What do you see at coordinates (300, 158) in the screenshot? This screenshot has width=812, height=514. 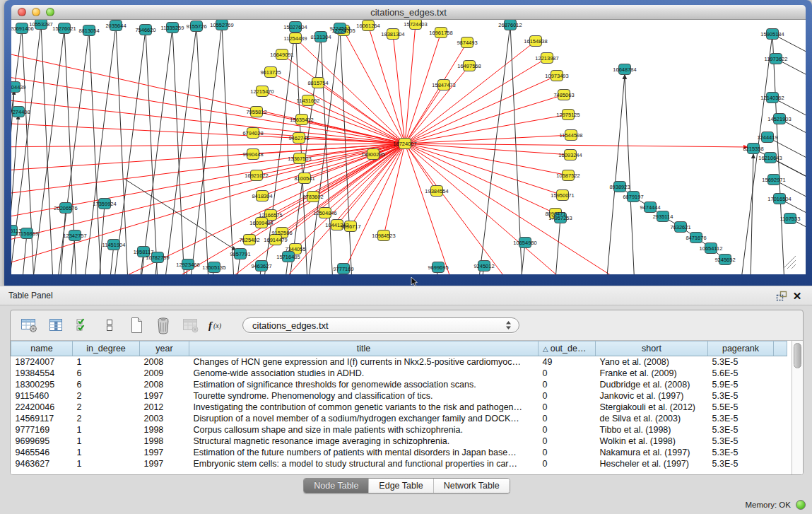 I see `graph-node-label: 13367503` at bounding box center [300, 158].